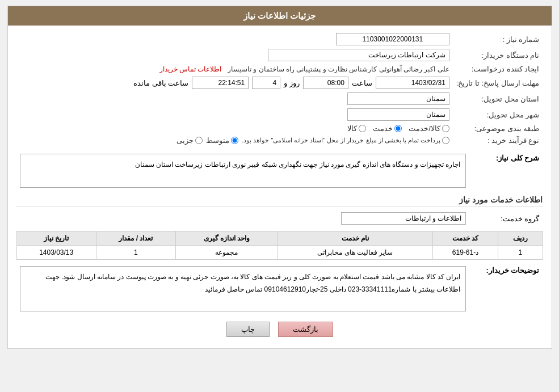 The width and height of the screenshot is (559, 392). What do you see at coordinates (346, 141) in the screenshot?
I see `process-asnad: پرداخت تمام یا بخشی از مبلغ خریدار از مح…` at bounding box center [346, 141].